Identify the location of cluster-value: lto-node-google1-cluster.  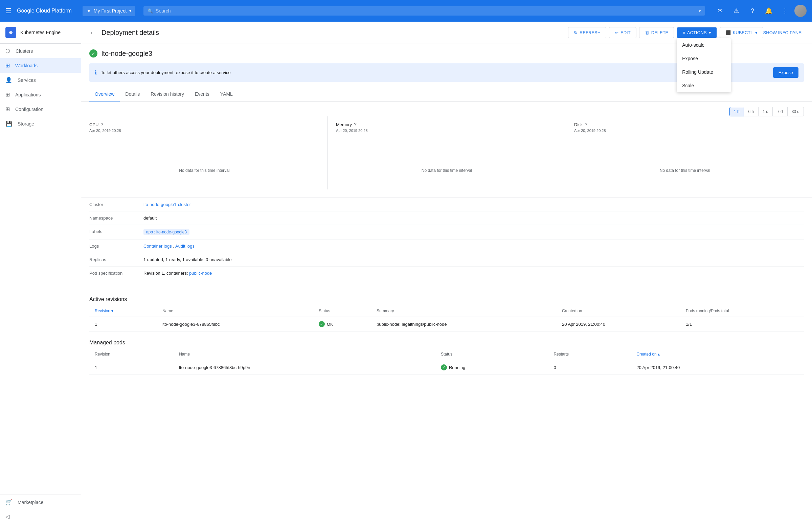
(167, 204).